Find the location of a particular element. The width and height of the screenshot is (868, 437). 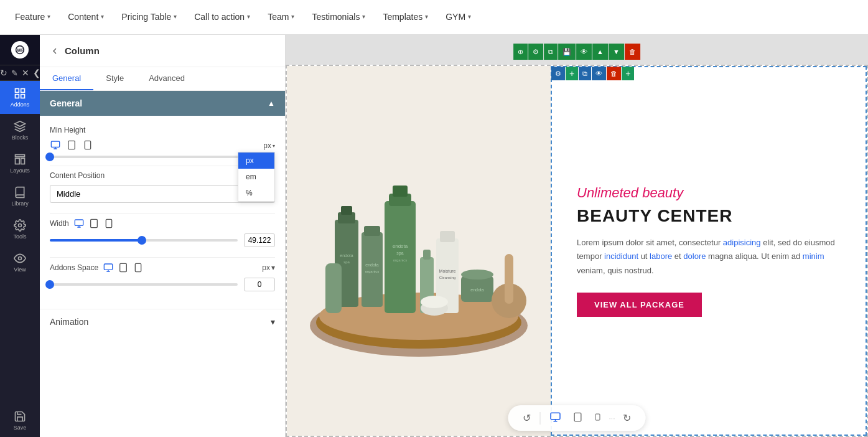

nav-item-content: Content ▾ is located at coordinates (86, 17).